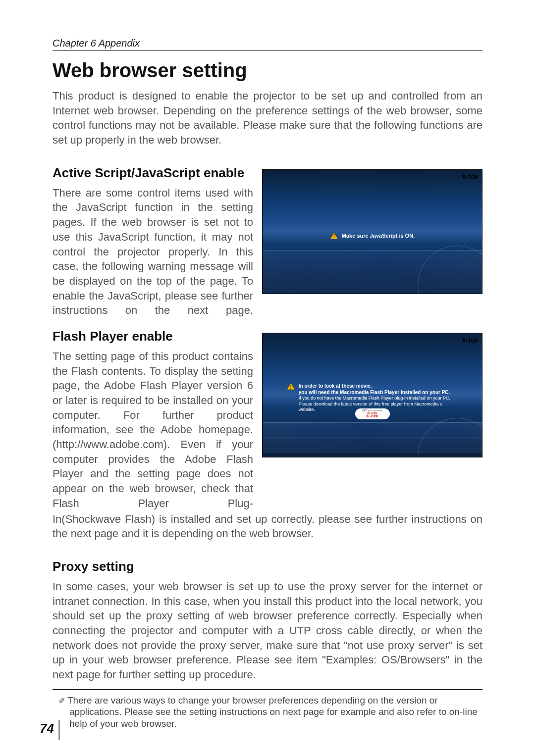 This screenshot has width=535, height=756. Describe the element at coordinates (268, 70) in the screenshot. I see `page-title: Web browser setting` at that location.